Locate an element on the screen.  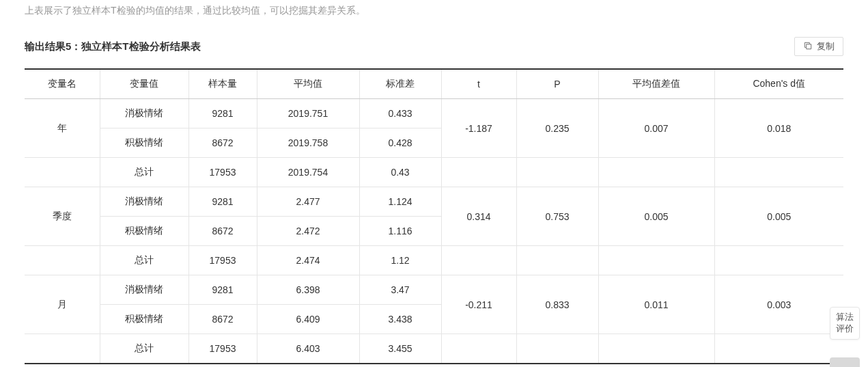
algorithm-eval-button: 算法评价 is located at coordinates (845, 323).